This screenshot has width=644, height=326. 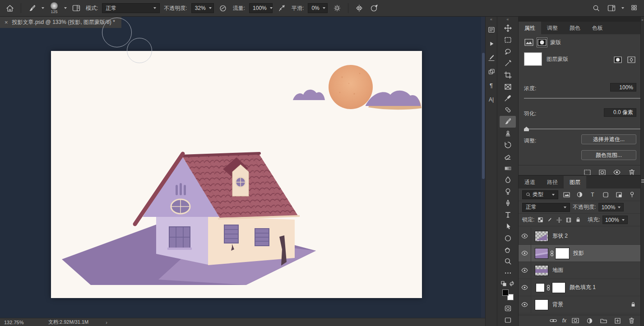 I want to click on airbrush-icon, so click(x=282, y=8).